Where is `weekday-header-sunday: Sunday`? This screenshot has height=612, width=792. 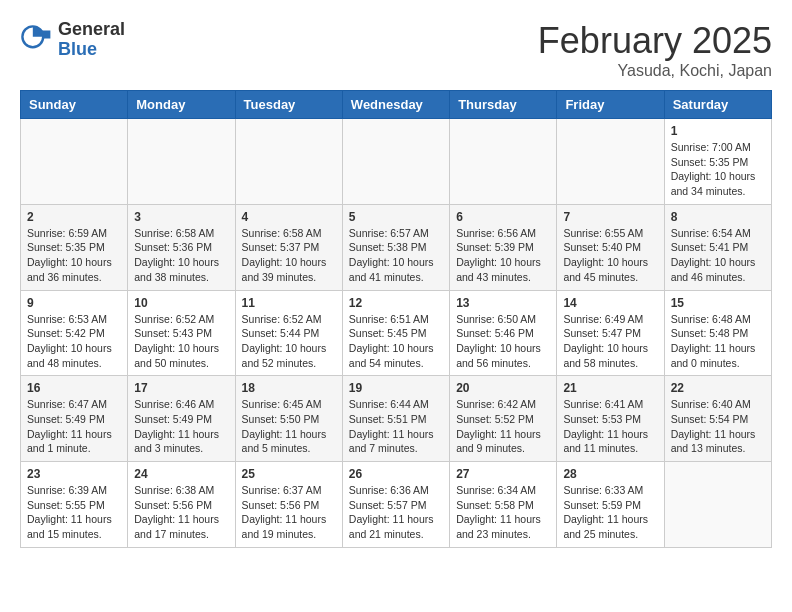 weekday-header-sunday: Sunday is located at coordinates (74, 105).